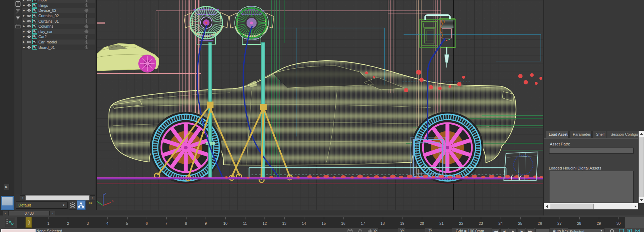 The width and height of the screenshot is (644, 232). I want to click on lock-icon, so click(360, 230).